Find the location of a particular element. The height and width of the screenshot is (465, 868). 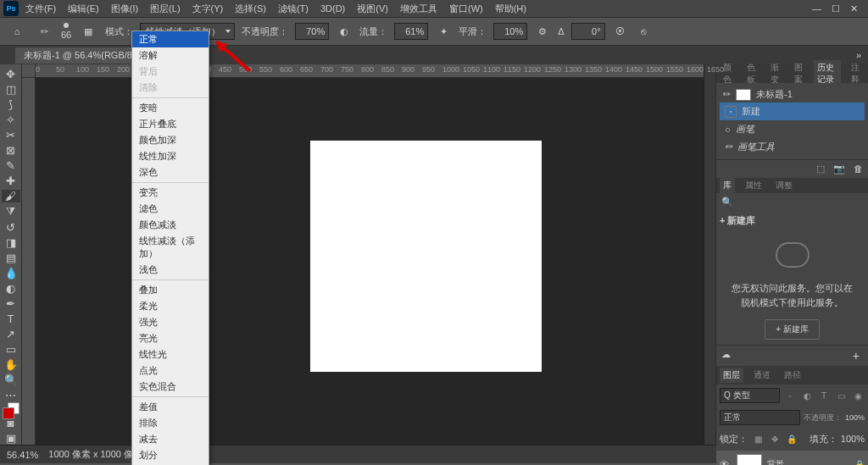

filter-type-icon: T is located at coordinates (824, 396).